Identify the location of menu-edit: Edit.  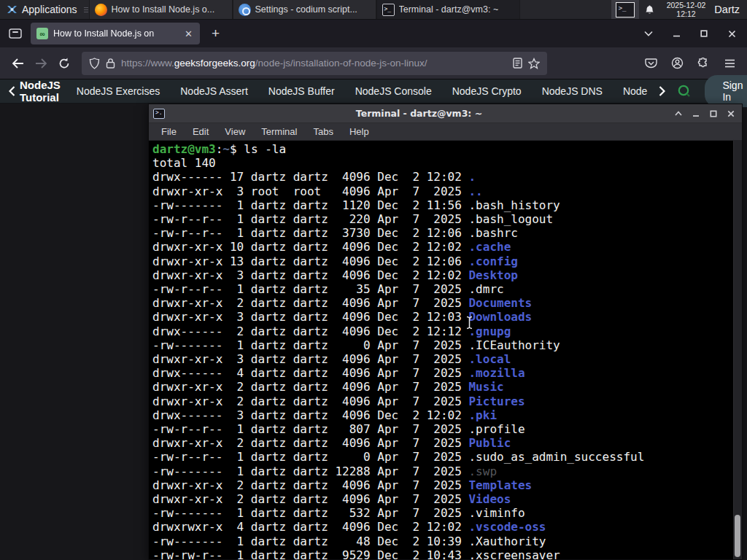
(201, 131).